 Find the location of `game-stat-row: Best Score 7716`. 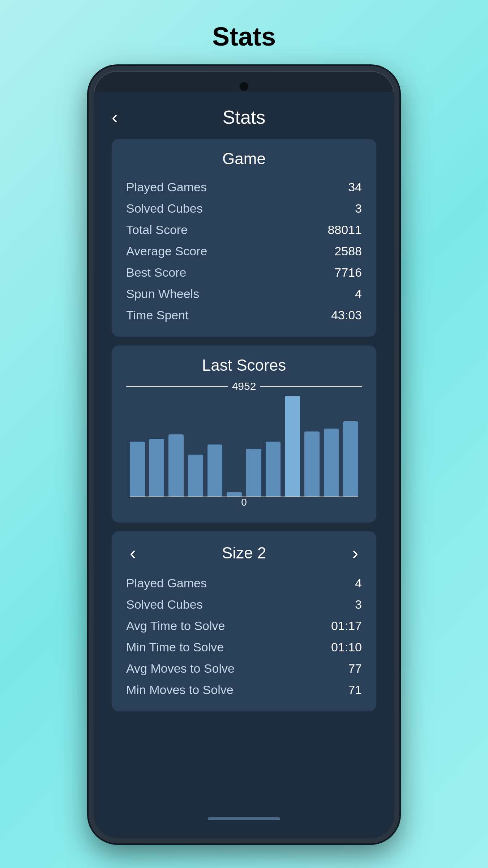

game-stat-row: Best Score 7716 is located at coordinates (244, 273).